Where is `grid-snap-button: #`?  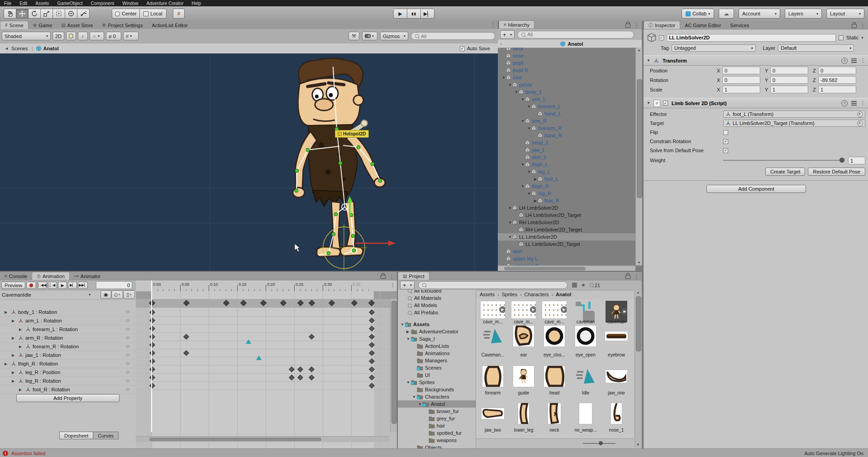 grid-snap-button: # is located at coordinates (179, 14).